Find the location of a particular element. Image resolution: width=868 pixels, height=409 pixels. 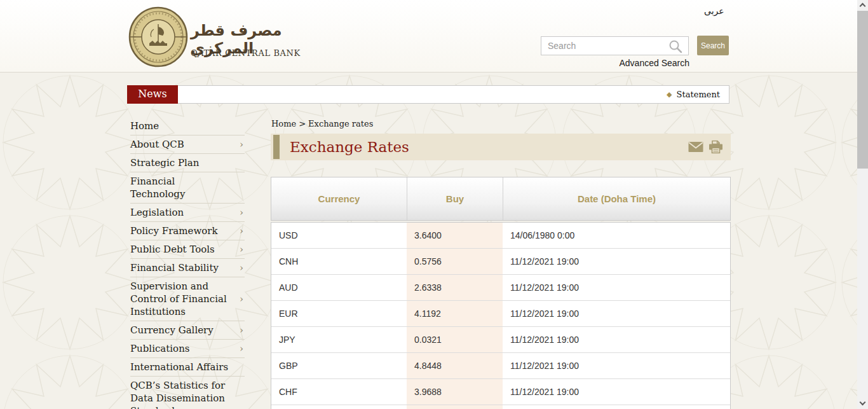

column-header-date: Date (Doha Time) is located at coordinates (616, 198).